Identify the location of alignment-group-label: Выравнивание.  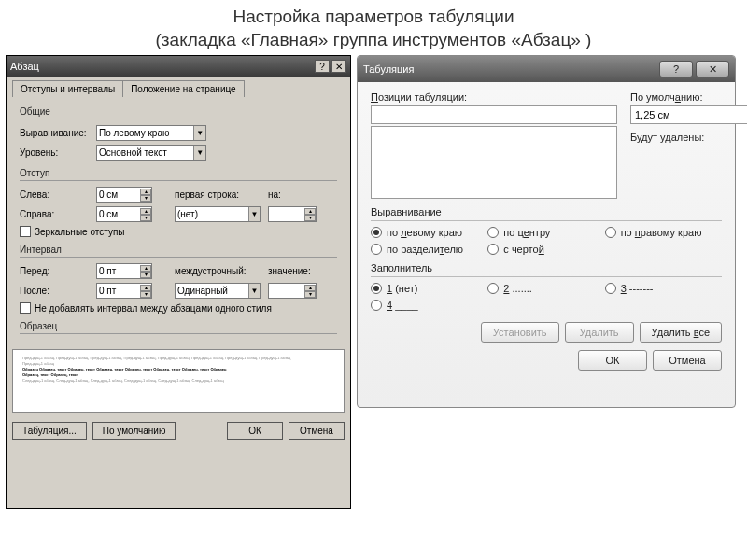
(546, 212).